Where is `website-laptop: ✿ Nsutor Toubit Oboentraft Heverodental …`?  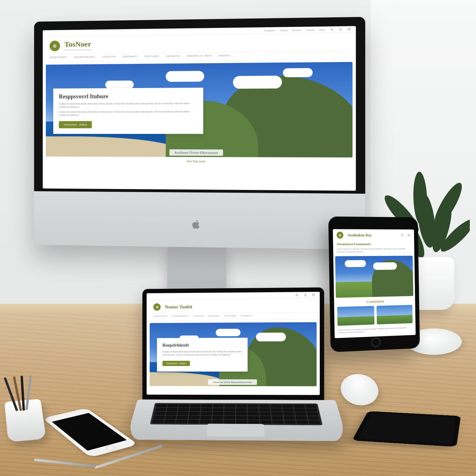 website-laptop: ✿ Nsutor Toubit Oboentraft Heverodental … is located at coordinates (233, 343).